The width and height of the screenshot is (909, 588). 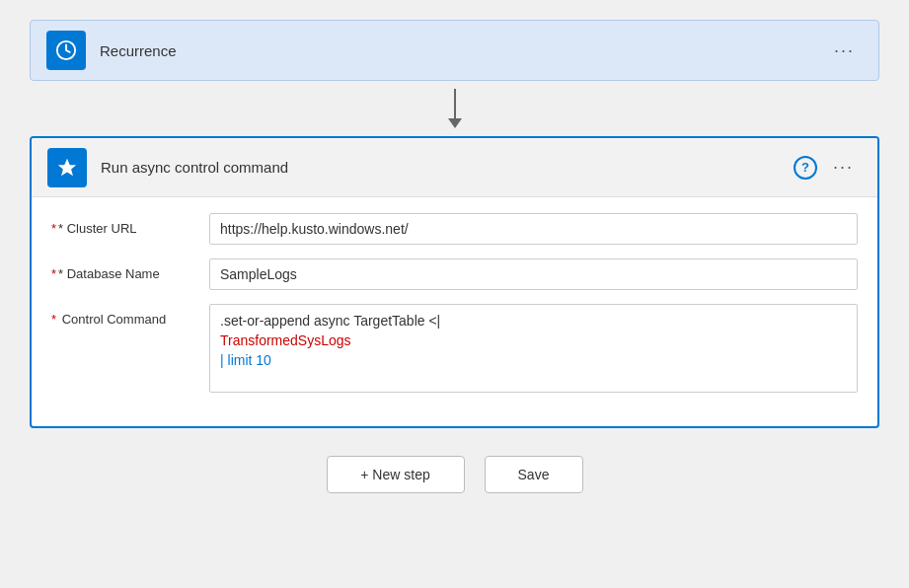 I want to click on cluster-url-label: ** Cluster URL, so click(x=130, y=225).